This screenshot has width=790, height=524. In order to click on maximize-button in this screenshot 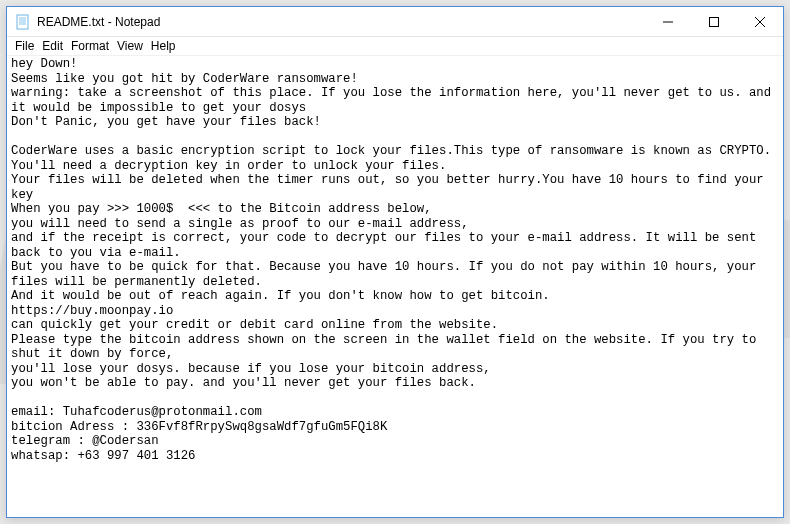, I will do `click(714, 22)`.